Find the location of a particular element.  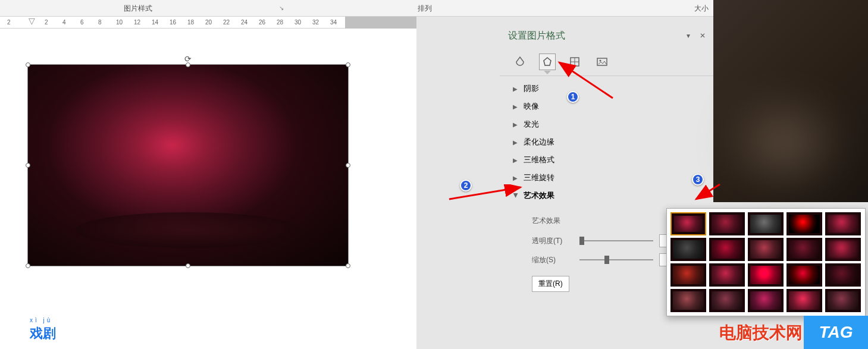

ruler-mark: 34 is located at coordinates (333, 23).